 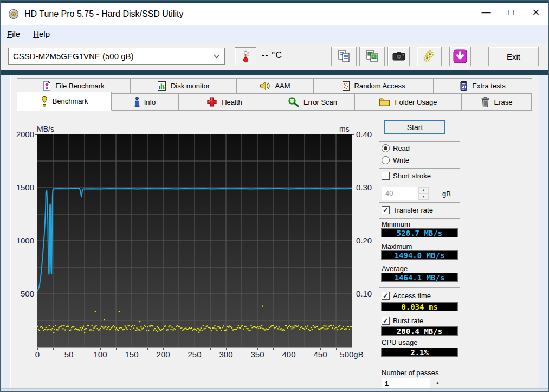 What do you see at coordinates (64, 101) in the screenshot?
I see `tab-benchmark: Benchmark` at bounding box center [64, 101].